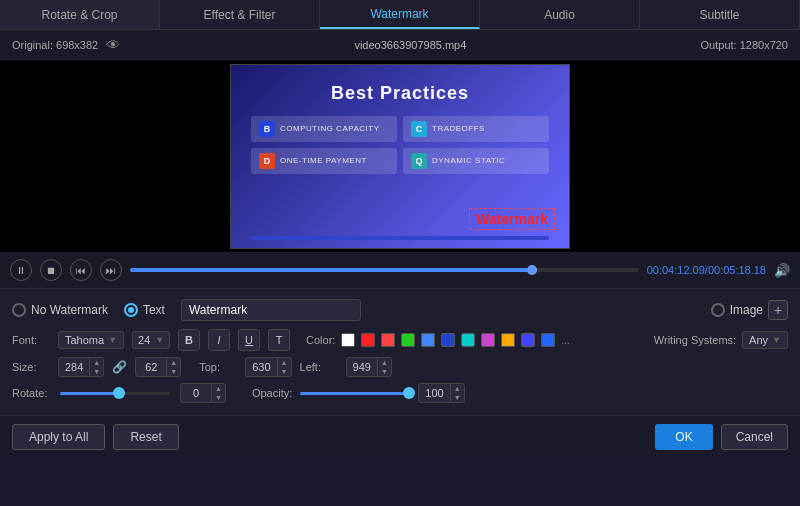  I want to click on rotate-value-spinner: 0 ▲ ▼, so click(203, 393).